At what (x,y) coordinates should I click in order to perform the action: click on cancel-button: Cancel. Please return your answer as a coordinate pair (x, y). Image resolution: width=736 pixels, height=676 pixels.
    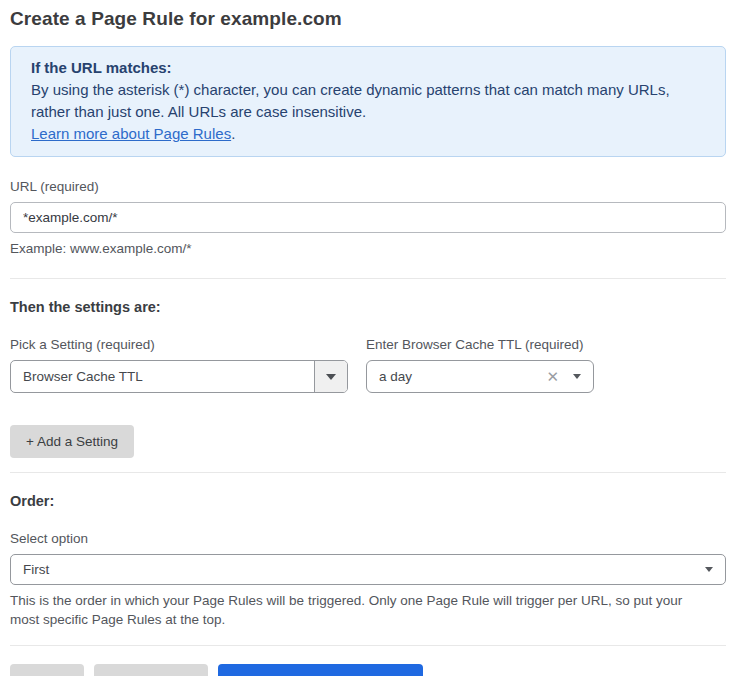
    Looking at the image, I should click on (47, 670).